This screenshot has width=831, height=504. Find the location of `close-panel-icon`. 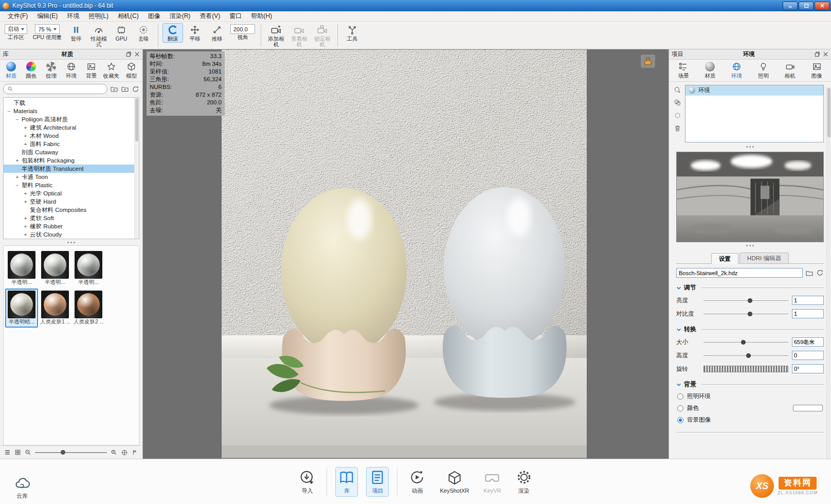

close-panel-icon is located at coordinates (137, 55).